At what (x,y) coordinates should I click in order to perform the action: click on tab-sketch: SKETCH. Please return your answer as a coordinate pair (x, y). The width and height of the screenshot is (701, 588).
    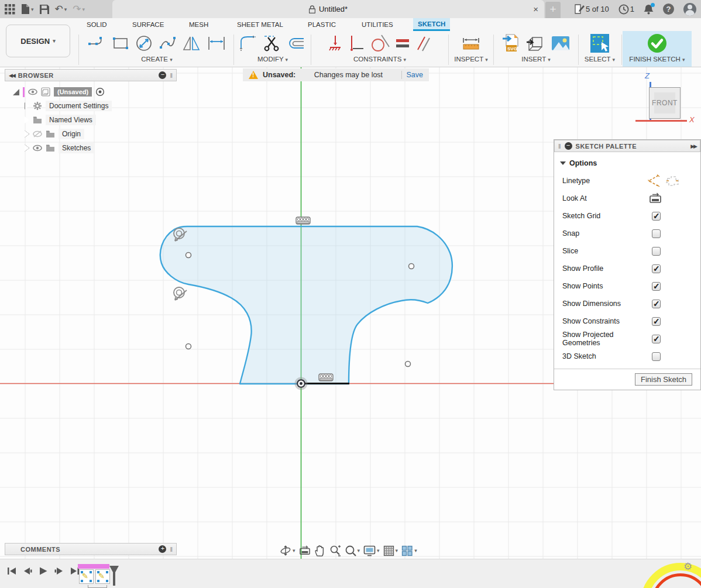
    Looking at the image, I should click on (432, 25).